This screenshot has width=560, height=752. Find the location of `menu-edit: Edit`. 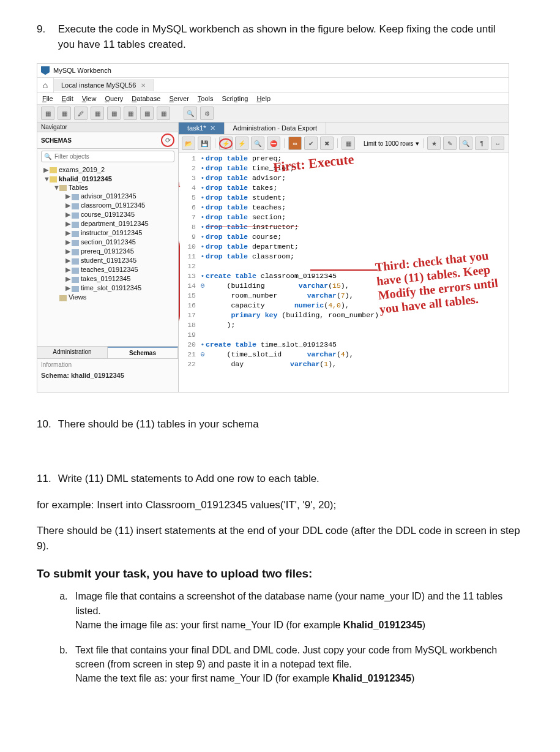

menu-edit: Edit is located at coordinates (67, 99).